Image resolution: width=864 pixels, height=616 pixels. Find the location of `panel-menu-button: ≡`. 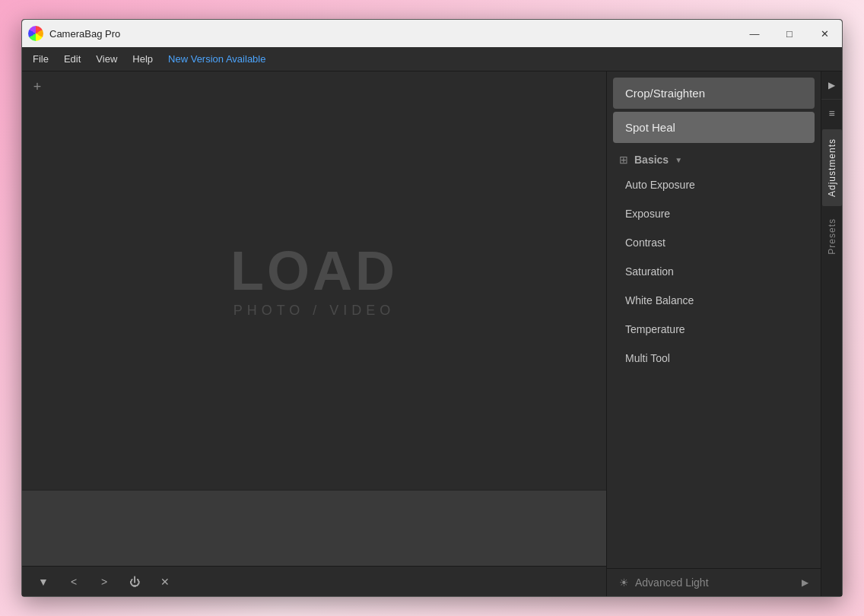

panel-menu-button: ≡ is located at coordinates (832, 113).